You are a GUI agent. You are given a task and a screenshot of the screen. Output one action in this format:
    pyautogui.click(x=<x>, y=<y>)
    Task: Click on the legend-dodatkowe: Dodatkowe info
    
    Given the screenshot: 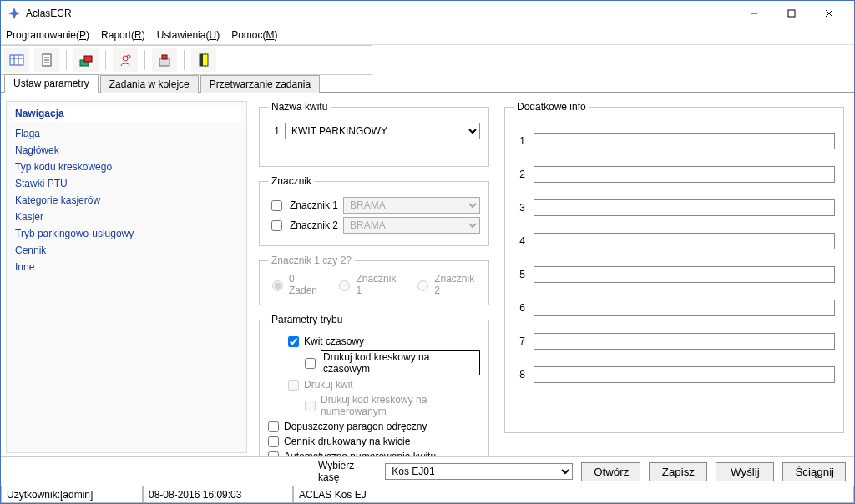 What is the action you would take?
    pyautogui.click(x=551, y=107)
    